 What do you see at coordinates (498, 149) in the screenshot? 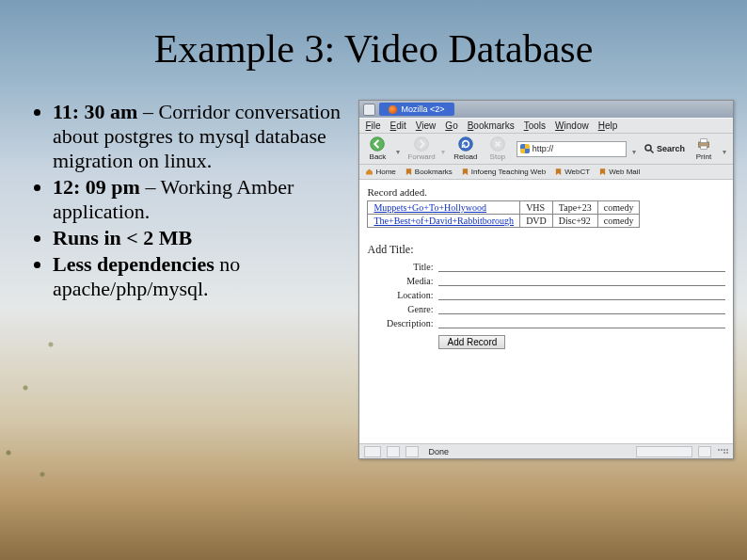
I see `stop-button: Stop` at bounding box center [498, 149].